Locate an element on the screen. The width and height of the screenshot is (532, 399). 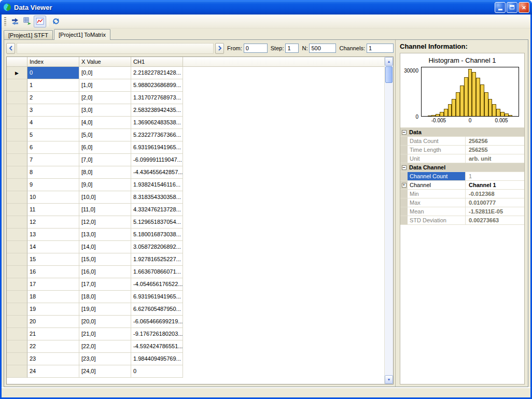
stft-transform-icon is located at coordinates (15, 22).